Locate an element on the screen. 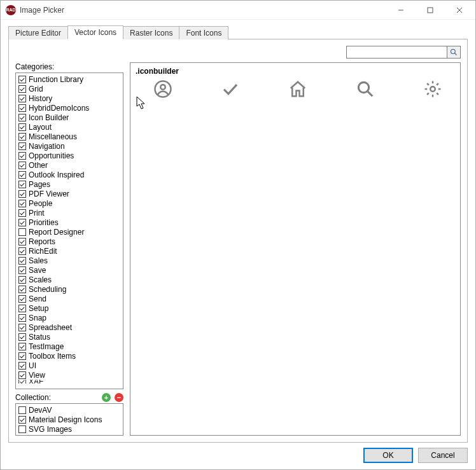  category-item-8: Opportunities is located at coordinates (69, 155).